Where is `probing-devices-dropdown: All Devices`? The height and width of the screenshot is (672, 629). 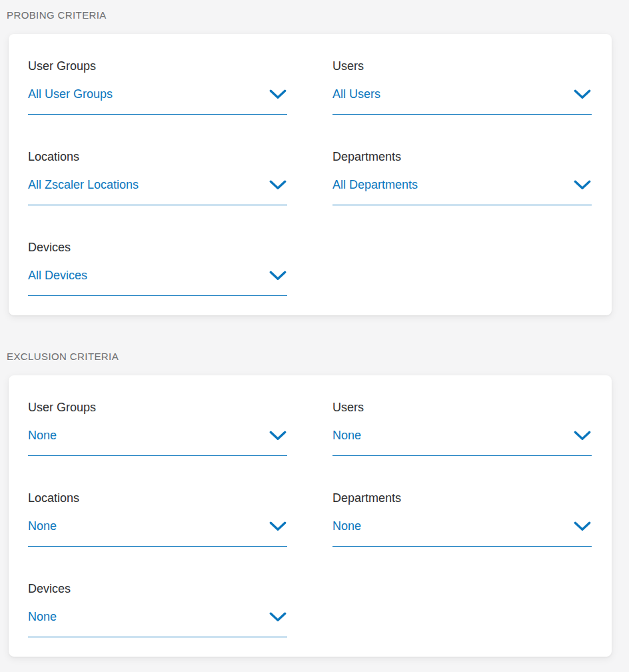 probing-devices-dropdown: All Devices is located at coordinates (157, 281).